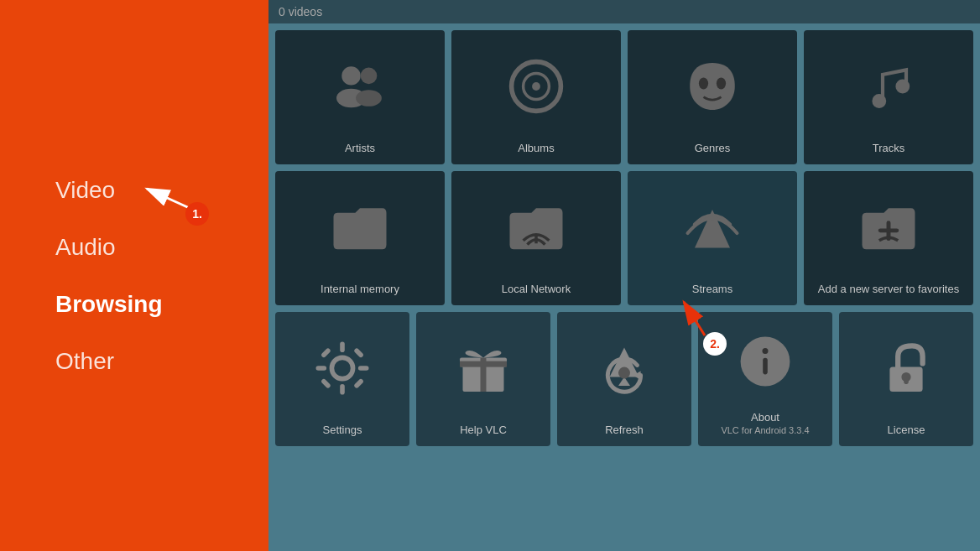 This screenshot has width=980, height=551. Describe the element at coordinates (765, 430) in the screenshot. I see `about-sublabel: VLC for Android 3.3.4` at that location.